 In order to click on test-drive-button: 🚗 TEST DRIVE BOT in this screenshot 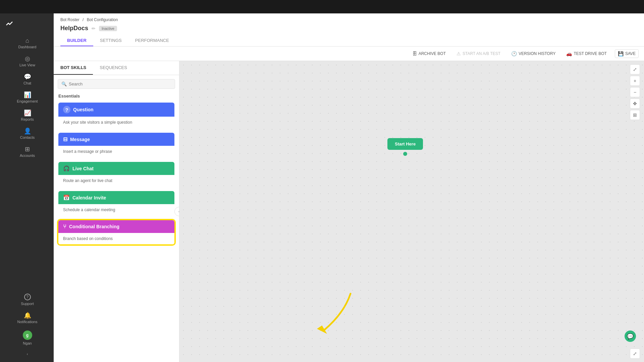, I will do `click(586, 54)`.